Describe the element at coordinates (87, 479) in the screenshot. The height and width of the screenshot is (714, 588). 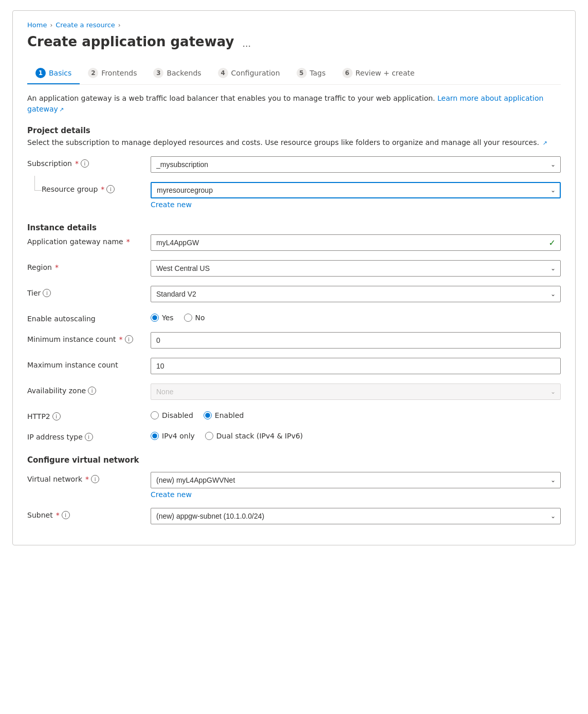
I see `vnet-required: *` at that location.